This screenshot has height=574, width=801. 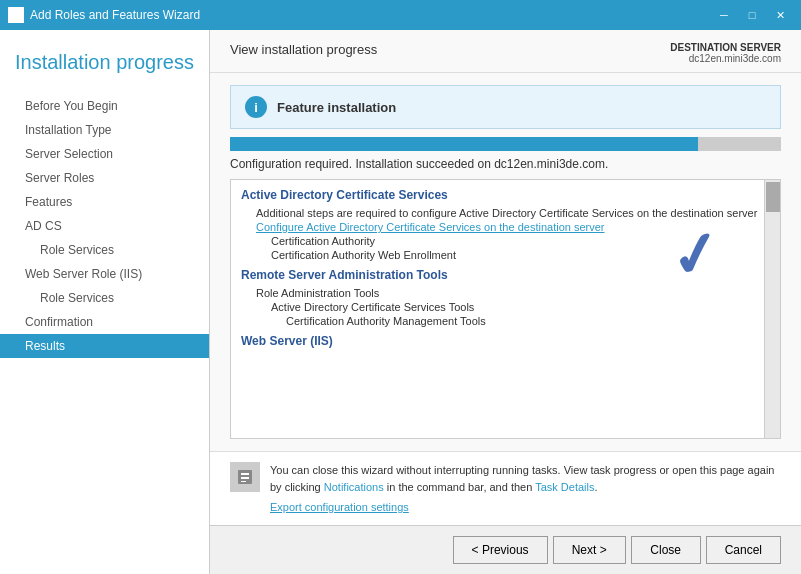 What do you see at coordinates (506, 164) in the screenshot?
I see `success-message: Configuration required. Installation suc…` at bounding box center [506, 164].